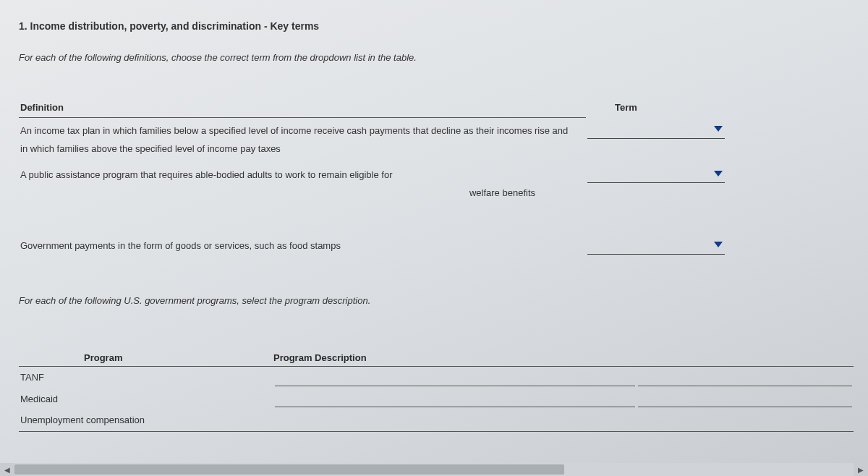 The width and height of the screenshot is (868, 476). I want to click on definition-text: Government payments in the form of goods…, so click(302, 233).